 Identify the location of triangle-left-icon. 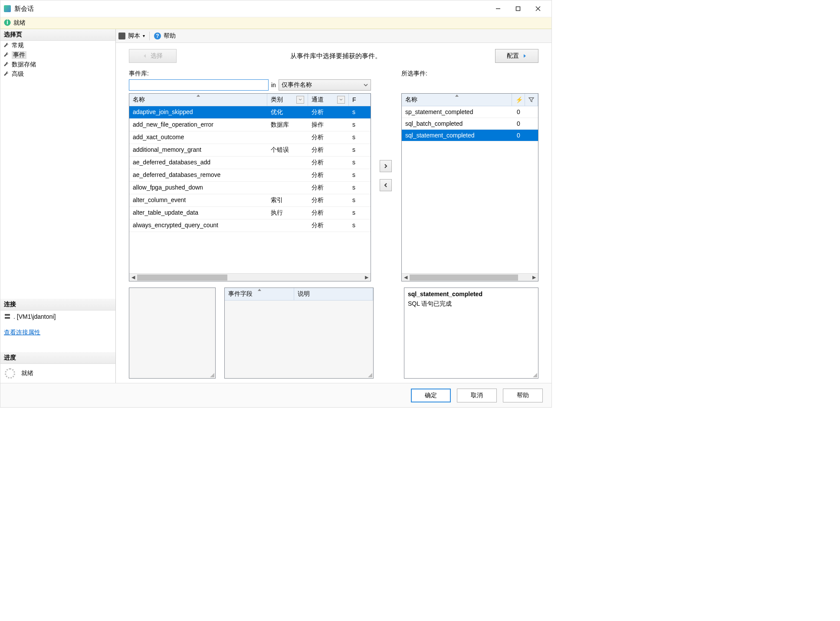
(145, 56).